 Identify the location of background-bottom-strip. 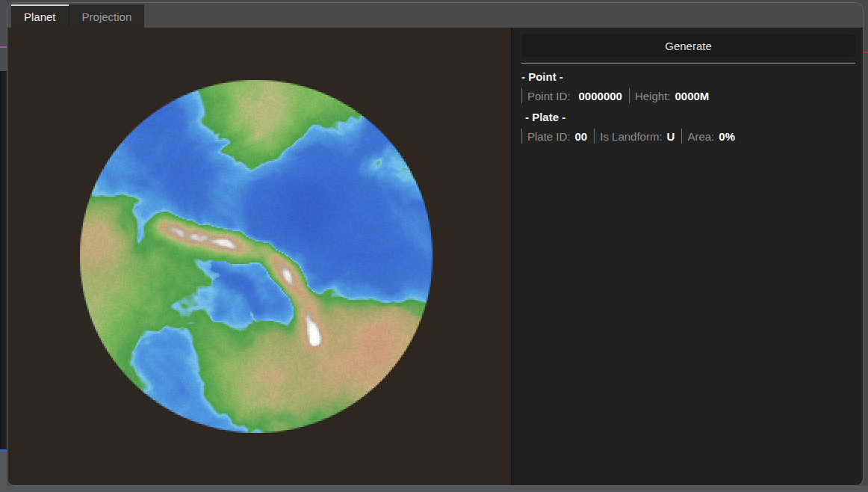
(434, 489).